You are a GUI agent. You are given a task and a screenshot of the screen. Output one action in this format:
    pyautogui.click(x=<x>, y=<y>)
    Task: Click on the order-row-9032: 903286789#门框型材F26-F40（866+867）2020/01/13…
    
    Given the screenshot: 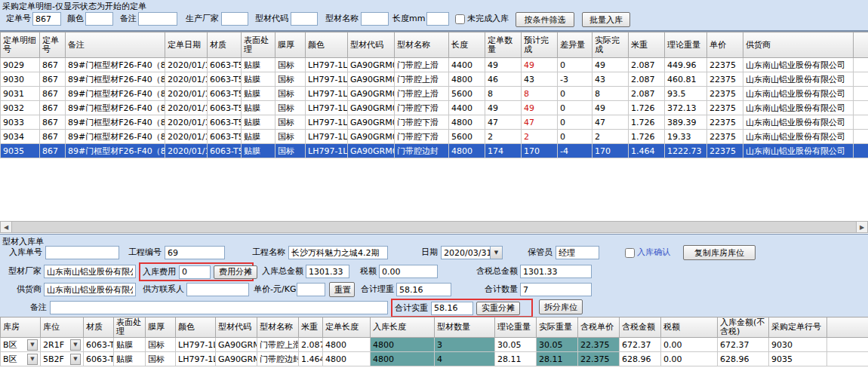 What is the action you would take?
    pyautogui.click(x=435, y=109)
    